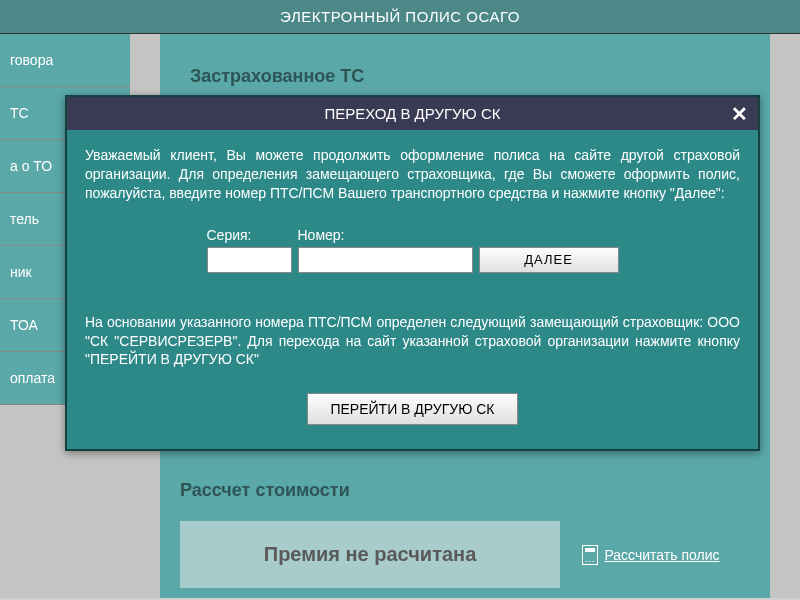 The image size is (800, 600). Describe the element at coordinates (412, 174) in the screenshot. I see `modal-intro-text: Уважаемый клиент, Вы можете продолжить о…` at that location.